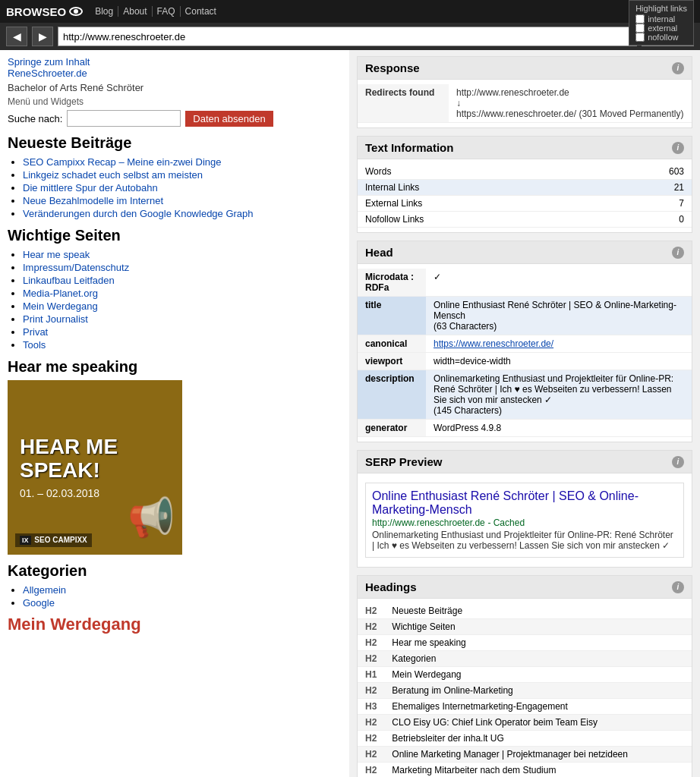 The height and width of the screenshot is (777, 700). Describe the element at coordinates (182, 200) in the screenshot. I see `list-item: Neue Bezahlmodelle im Internet` at that location.